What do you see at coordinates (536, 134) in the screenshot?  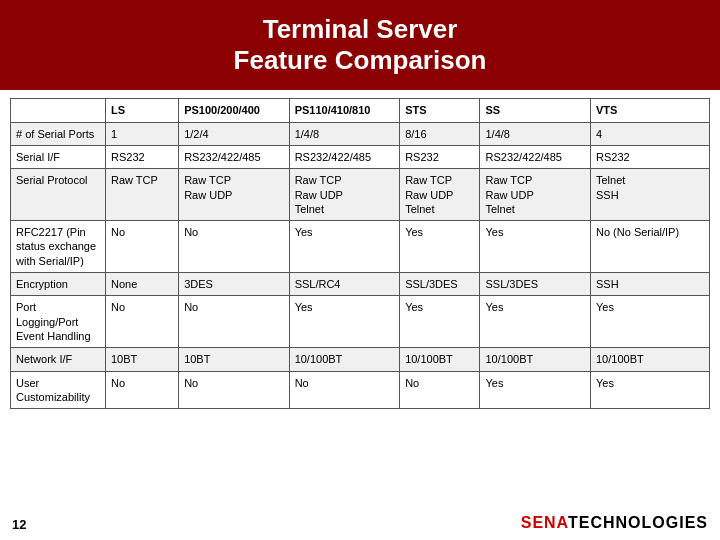 I see `cell-ss: 1/4/8` at bounding box center [536, 134].